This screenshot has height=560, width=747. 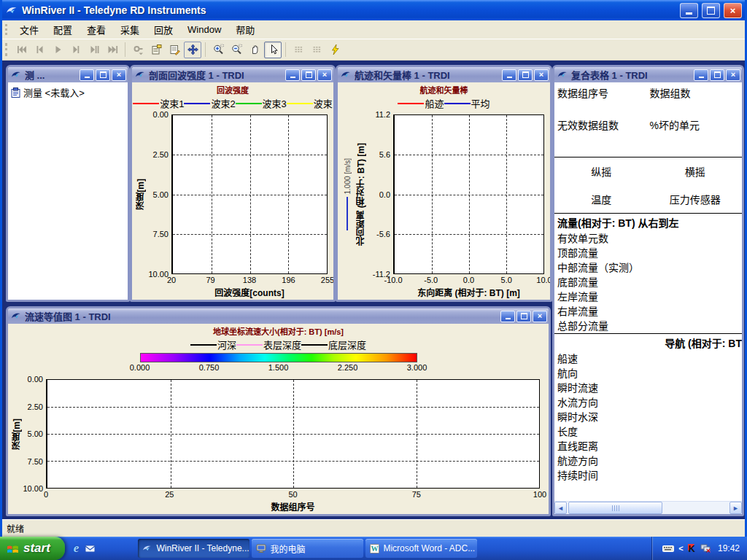 What do you see at coordinates (255, 50) in the screenshot?
I see `pan-button` at bounding box center [255, 50].